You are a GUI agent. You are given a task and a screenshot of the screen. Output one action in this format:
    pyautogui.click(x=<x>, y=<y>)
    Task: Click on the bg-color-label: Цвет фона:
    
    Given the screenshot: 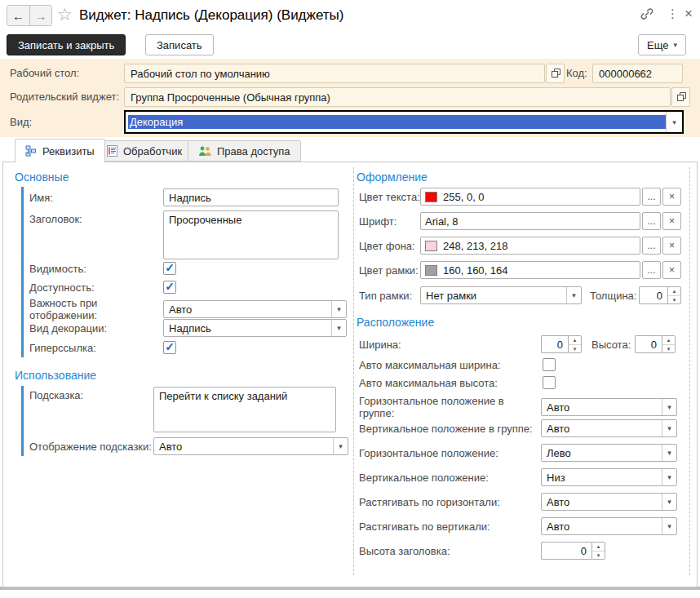 What is the action you would take?
    pyautogui.click(x=390, y=246)
    